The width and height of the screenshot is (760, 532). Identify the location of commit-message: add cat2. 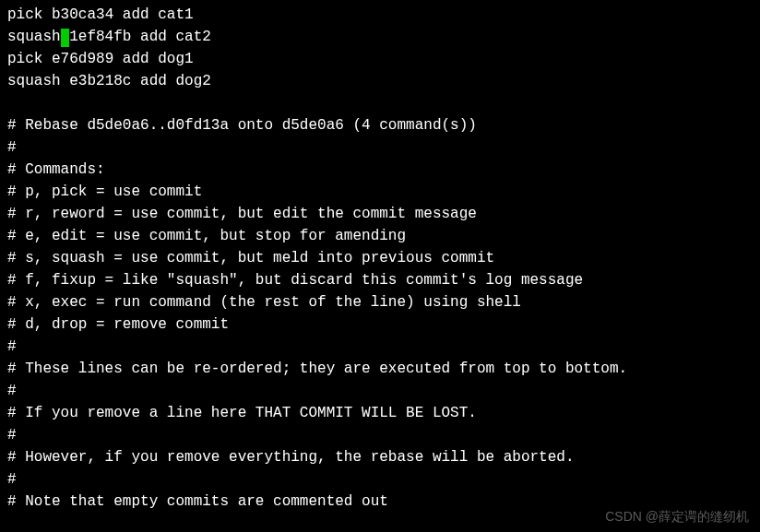
(175, 37).